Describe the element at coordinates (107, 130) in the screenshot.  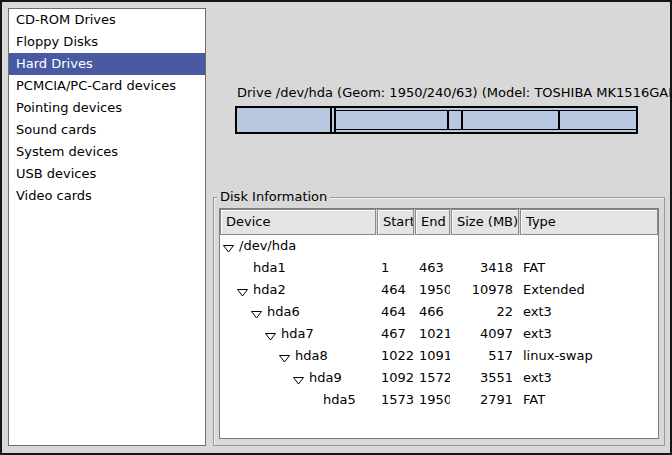
I see `sidebar-item-sound-cards: Sound cards` at that location.